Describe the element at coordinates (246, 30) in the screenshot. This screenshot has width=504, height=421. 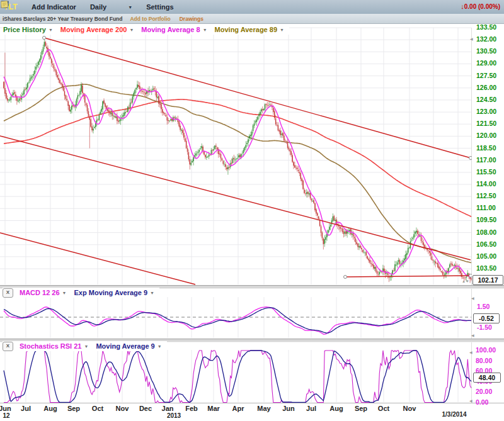
I see `ma89-indicator: Moving Average 89` at that location.